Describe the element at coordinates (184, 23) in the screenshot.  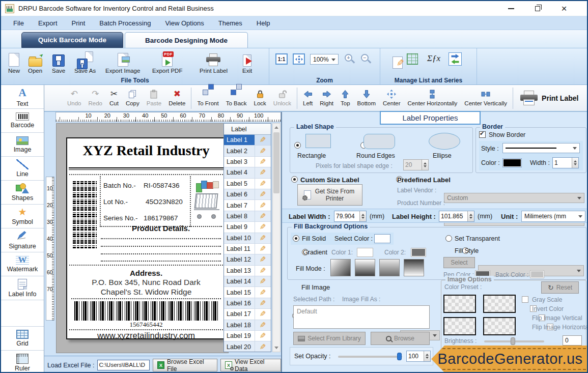
I see `menu-item: View Options` at that location.